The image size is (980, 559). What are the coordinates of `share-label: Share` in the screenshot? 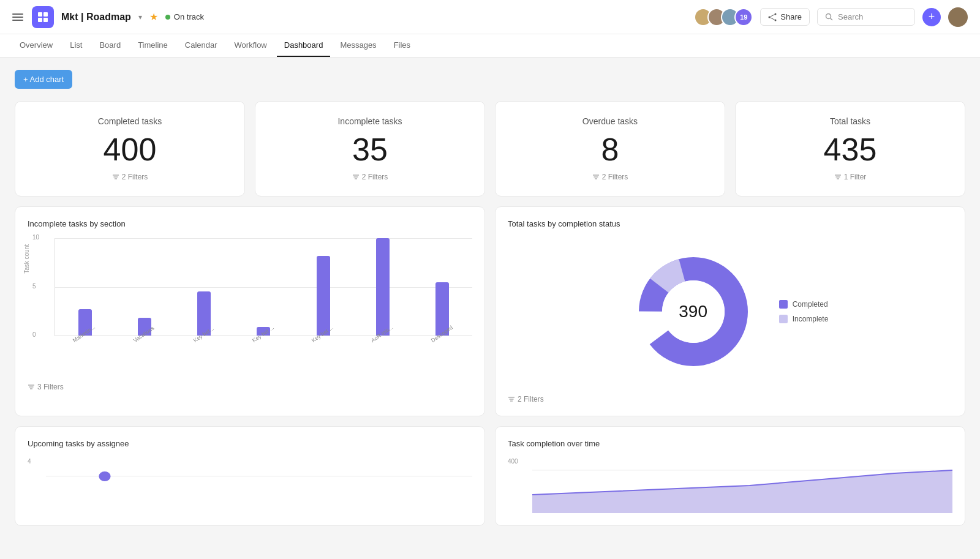 It's located at (791, 17).